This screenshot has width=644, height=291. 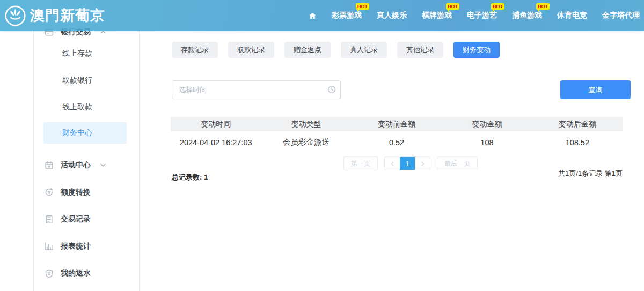 I want to click on main-nav: 彩票游戏HOT真人娱乐棋牌游戏HOT电子游艺HOT捕鱼游戏HOT体育电竞金字塔代…, so click(x=474, y=16).